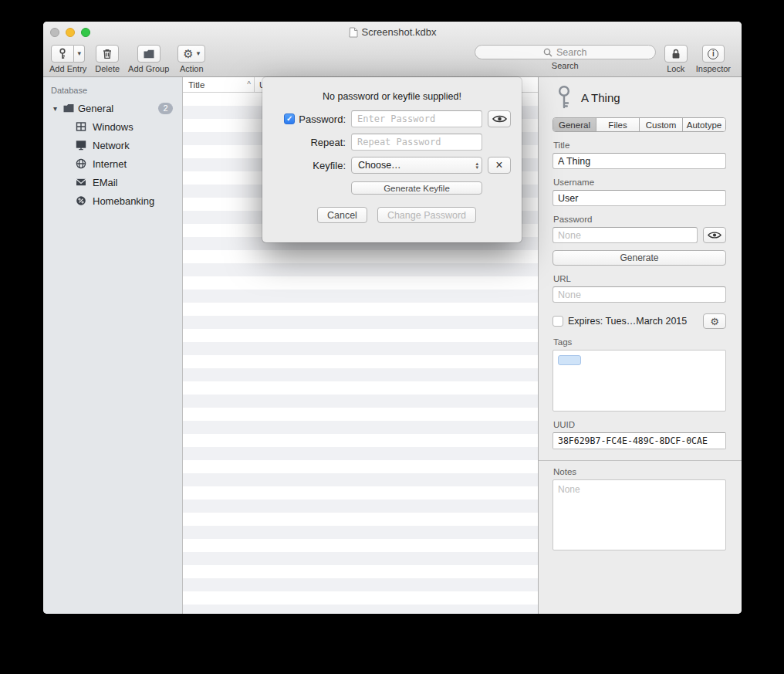 The width and height of the screenshot is (784, 674). I want to click on windows-icon, so click(81, 127).